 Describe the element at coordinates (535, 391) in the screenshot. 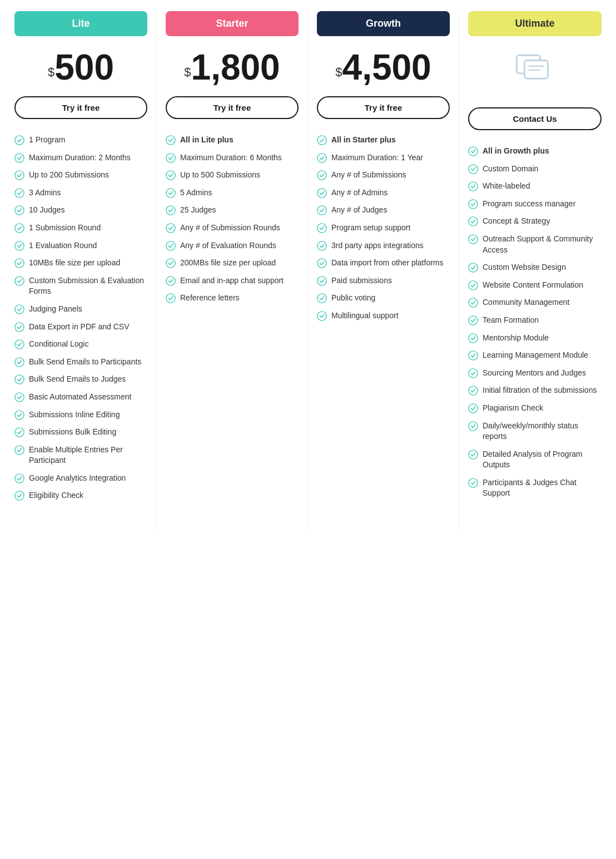

I see `list-item: Initial filtration of the submissions` at that location.